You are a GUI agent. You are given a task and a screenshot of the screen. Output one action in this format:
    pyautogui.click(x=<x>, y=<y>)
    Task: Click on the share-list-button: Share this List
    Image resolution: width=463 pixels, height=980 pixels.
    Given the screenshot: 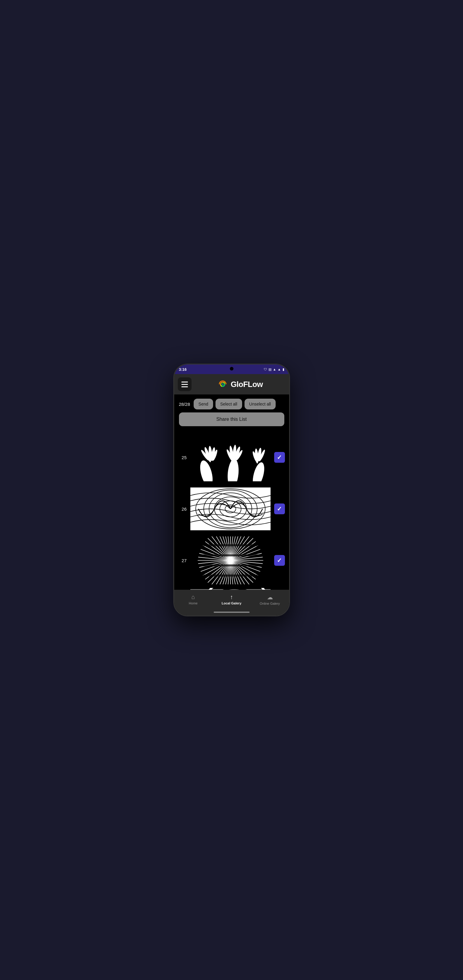 What is the action you would take?
    pyautogui.click(x=232, y=419)
    